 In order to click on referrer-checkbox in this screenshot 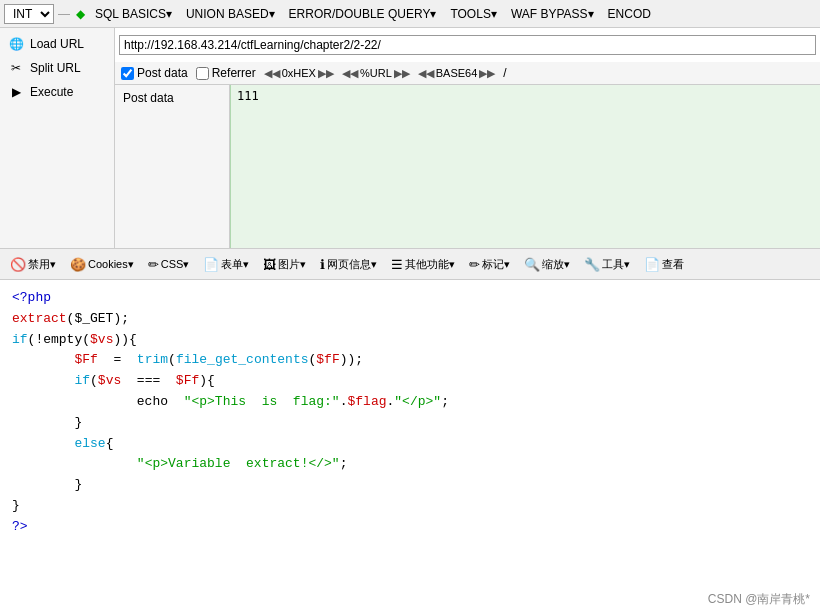, I will do `click(202, 74)`.